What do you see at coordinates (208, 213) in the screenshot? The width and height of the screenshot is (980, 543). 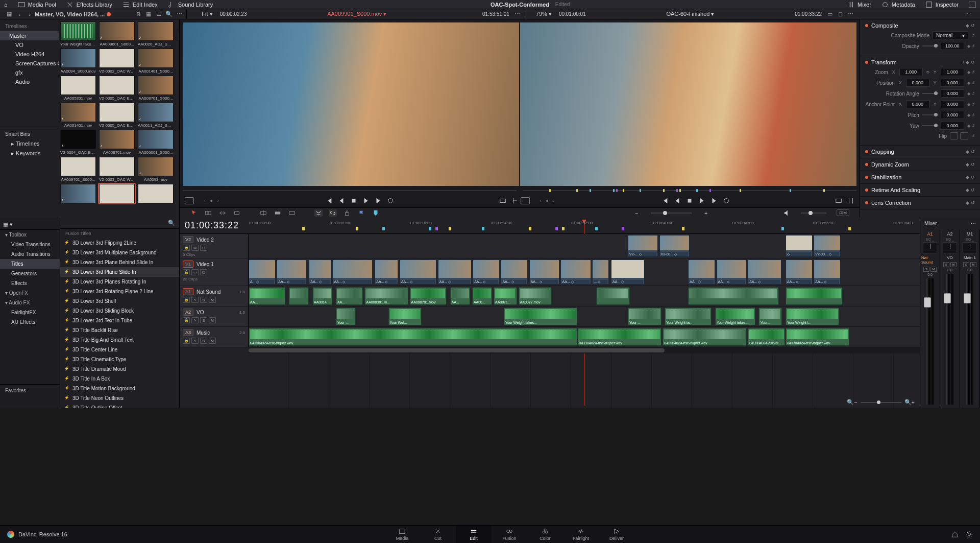 I see `trim-tool-icon` at bounding box center [208, 213].